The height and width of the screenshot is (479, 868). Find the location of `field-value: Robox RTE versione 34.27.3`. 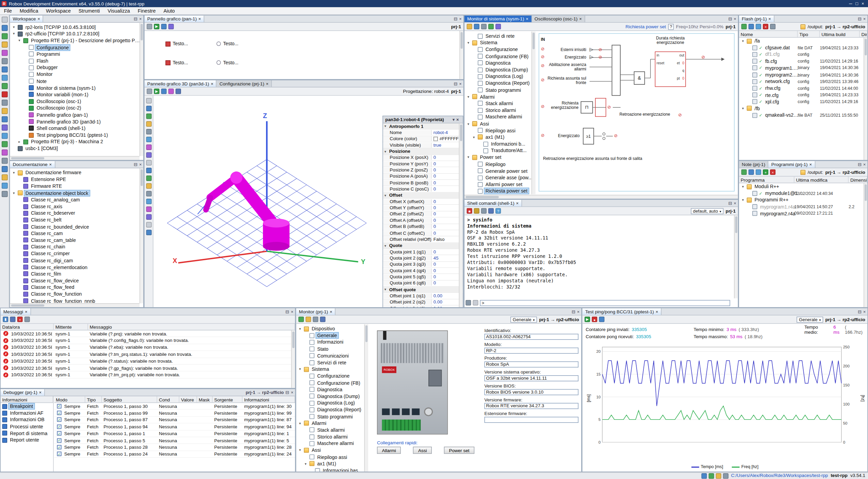

field-value: Robox RTE versione 34.27.3 is located at coordinates (531, 406).